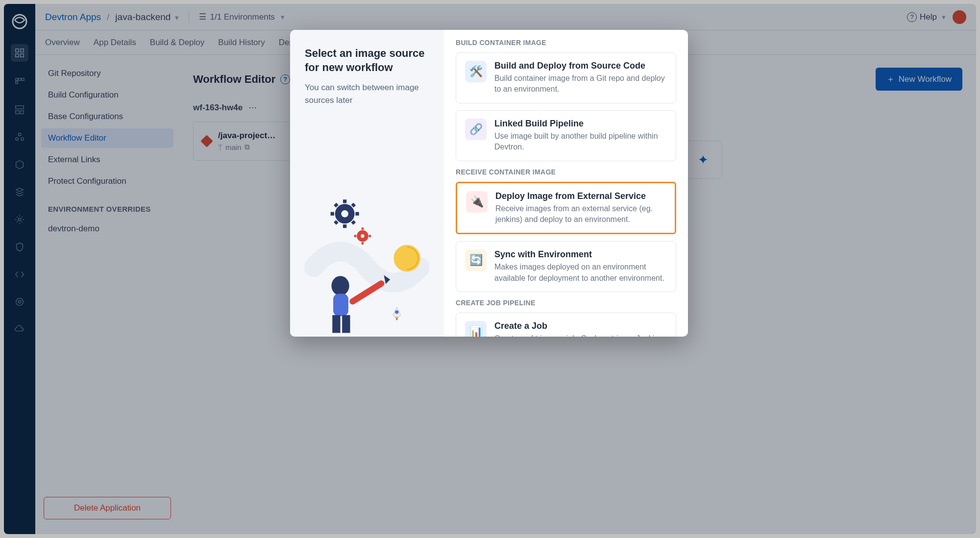 The height and width of the screenshot is (538, 980). Describe the element at coordinates (581, 335) in the screenshot. I see `option-desc: Create and trigger a job. Such as trigge…` at that location.